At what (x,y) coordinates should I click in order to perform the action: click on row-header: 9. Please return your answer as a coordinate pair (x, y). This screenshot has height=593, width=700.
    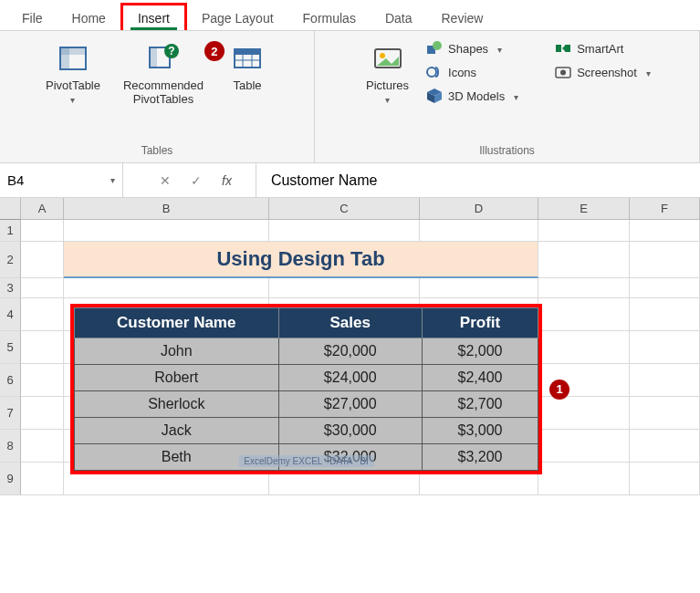
    Looking at the image, I should click on (11, 479).